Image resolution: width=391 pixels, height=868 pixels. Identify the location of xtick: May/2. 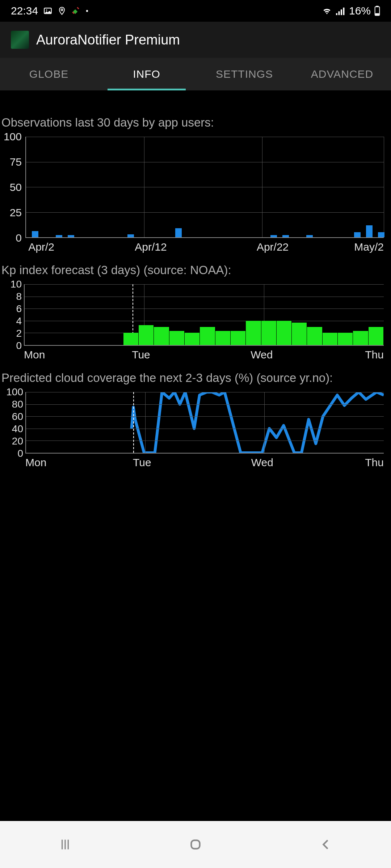
(369, 246).